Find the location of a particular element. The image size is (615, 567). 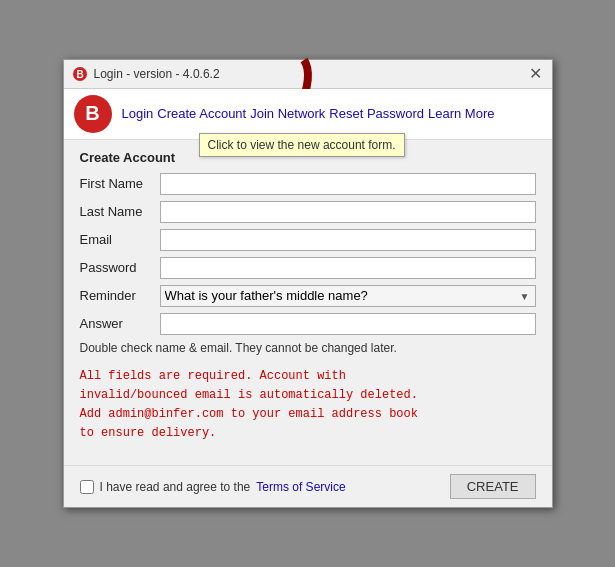

email-row: Email is located at coordinates (308, 240).